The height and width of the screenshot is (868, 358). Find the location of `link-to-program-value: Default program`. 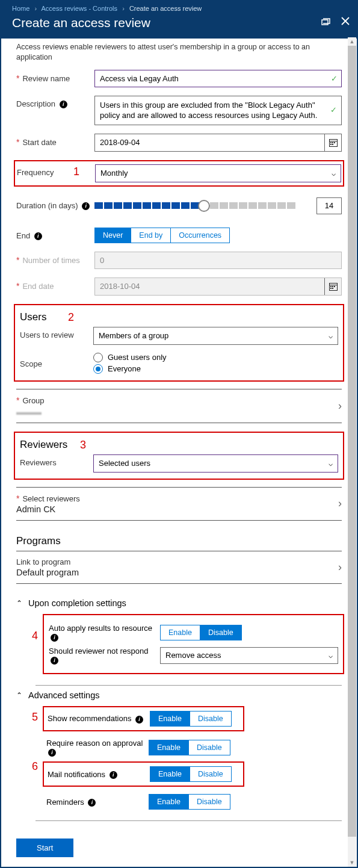

link-to-program-value: Default program is located at coordinates (177, 572).